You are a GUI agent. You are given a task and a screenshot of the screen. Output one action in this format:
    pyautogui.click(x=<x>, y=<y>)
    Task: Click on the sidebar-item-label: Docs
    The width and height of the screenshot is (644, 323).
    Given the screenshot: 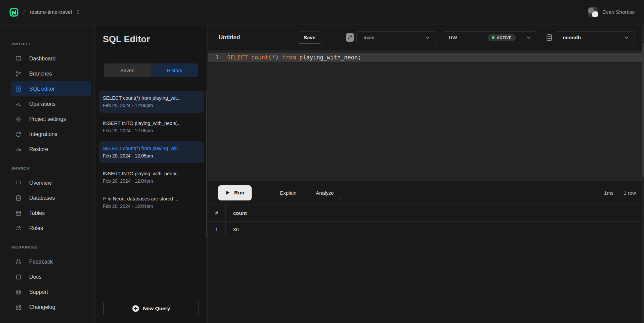 What is the action you would take?
    pyautogui.click(x=35, y=277)
    